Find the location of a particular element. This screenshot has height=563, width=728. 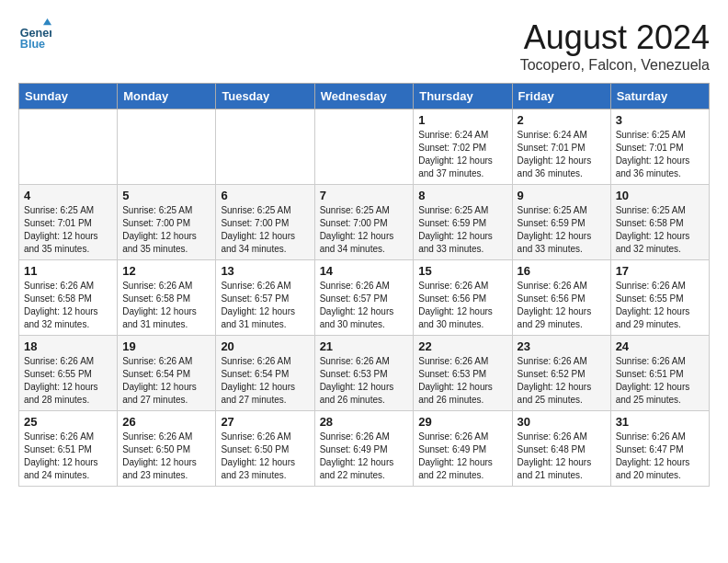

calendar-day-cell: 19Sunrise: 6:26 AM Sunset: 6:54 PM Dayli… is located at coordinates (167, 373).